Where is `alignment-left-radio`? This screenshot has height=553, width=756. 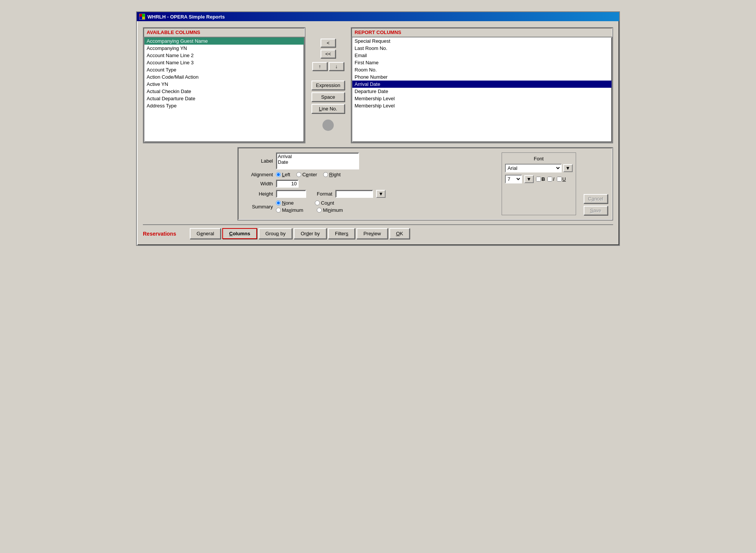
alignment-left-radio is located at coordinates (278, 175).